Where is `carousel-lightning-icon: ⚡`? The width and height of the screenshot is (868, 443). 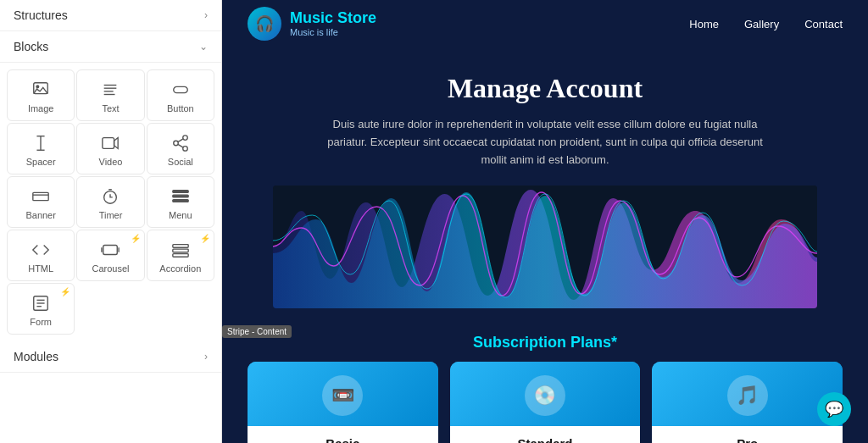
carousel-lightning-icon: ⚡ is located at coordinates (136, 239).